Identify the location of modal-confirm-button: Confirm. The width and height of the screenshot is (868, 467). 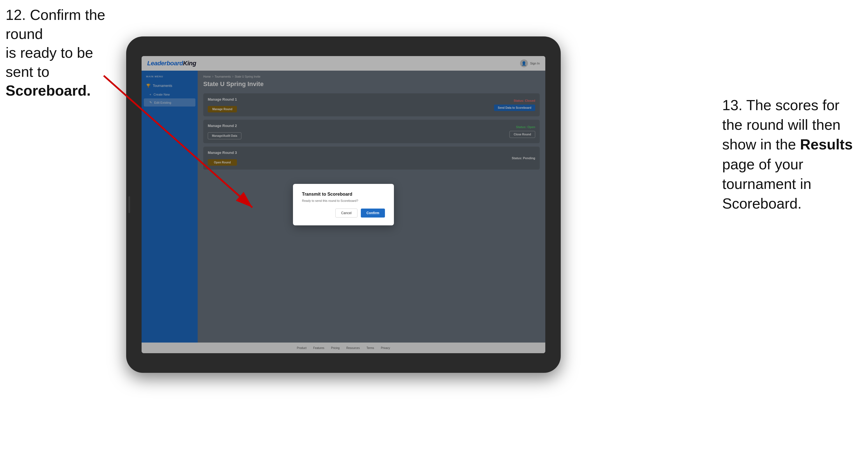
(373, 213).